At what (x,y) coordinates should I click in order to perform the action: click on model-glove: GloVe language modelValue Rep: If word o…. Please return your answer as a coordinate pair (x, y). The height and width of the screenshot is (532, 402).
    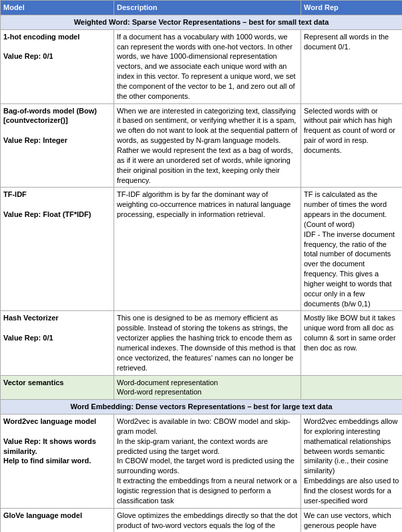
    Looking at the image, I should click on (57, 520).